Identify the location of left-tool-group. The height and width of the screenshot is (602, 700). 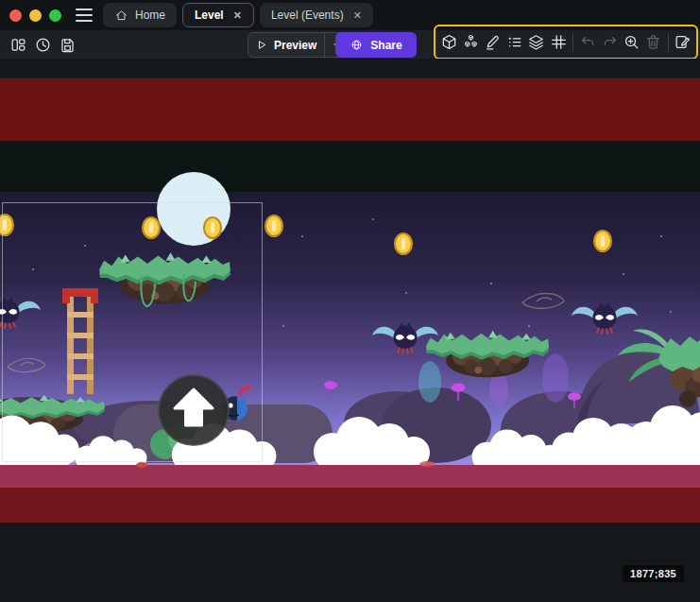
(43, 44).